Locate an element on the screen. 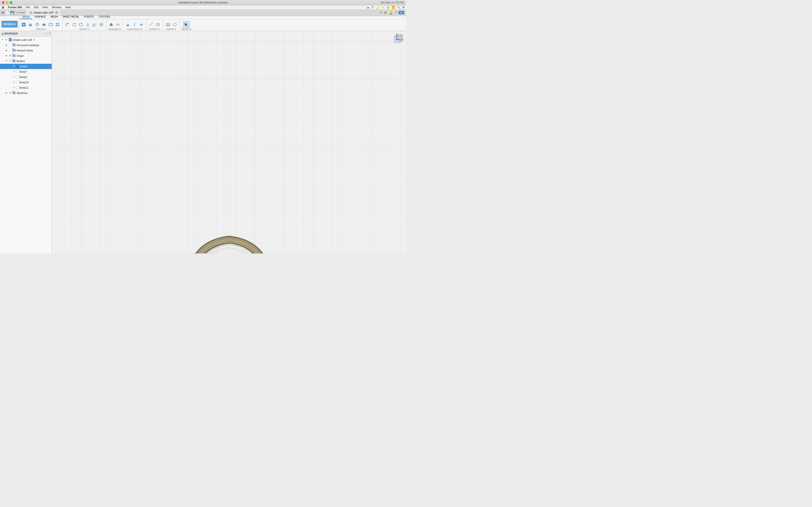 This screenshot has height=507, width=812. menu-file: File is located at coordinates (28, 7).